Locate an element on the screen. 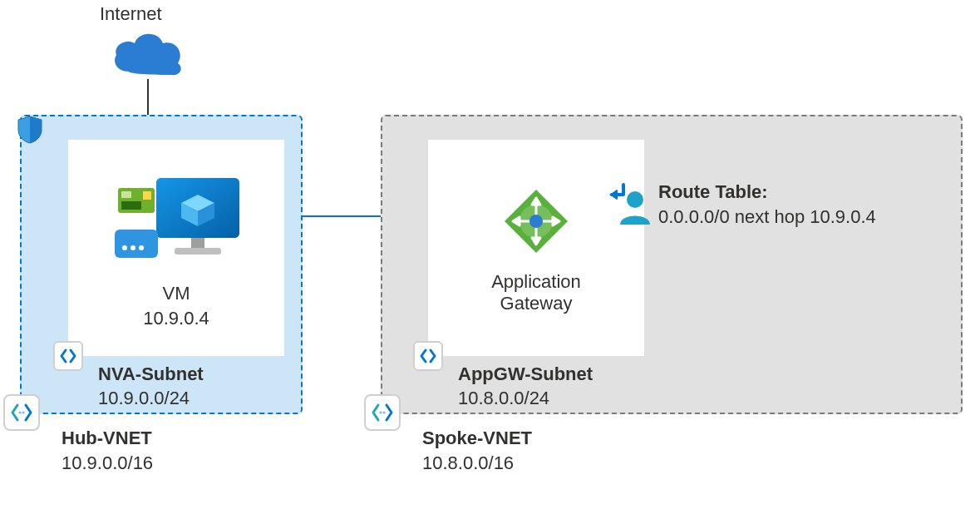 This screenshot has height=524, width=980. appgw-subnet-container: Application Gateway AppGW-Subnet 10.8.0.… is located at coordinates (536, 248).